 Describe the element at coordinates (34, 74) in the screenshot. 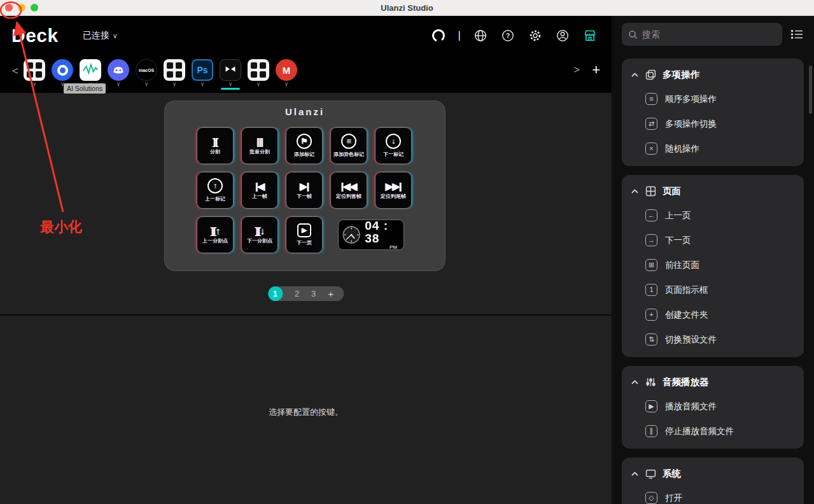

I see `profile-grid-1: ∨` at that location.